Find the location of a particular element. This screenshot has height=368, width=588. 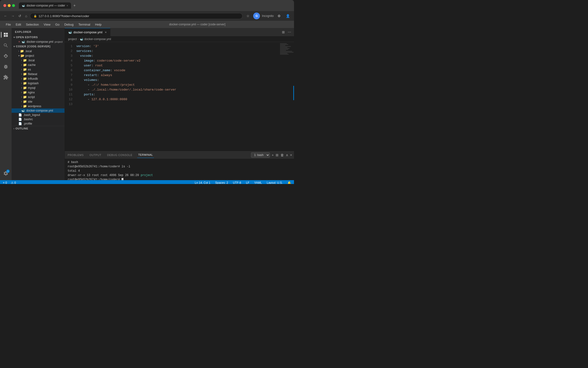

tree-folder-filebeat: › 📁 filebeat is located at coordinates (38, 74).